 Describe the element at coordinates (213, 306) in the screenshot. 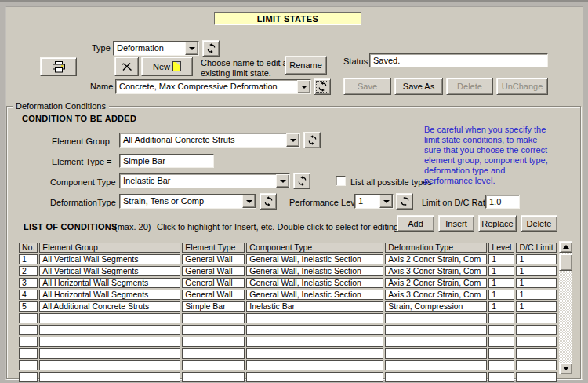

I see `table-cell: Simple Bar` at that location.